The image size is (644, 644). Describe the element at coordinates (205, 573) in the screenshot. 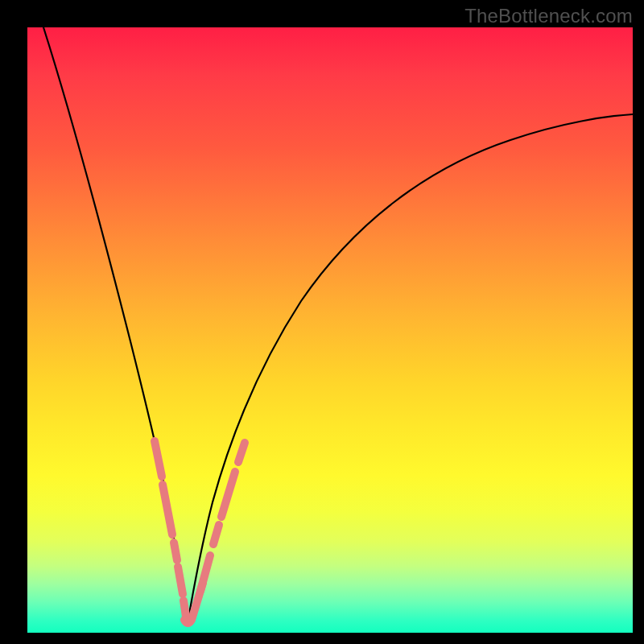

I see `segment-r1` at that location.